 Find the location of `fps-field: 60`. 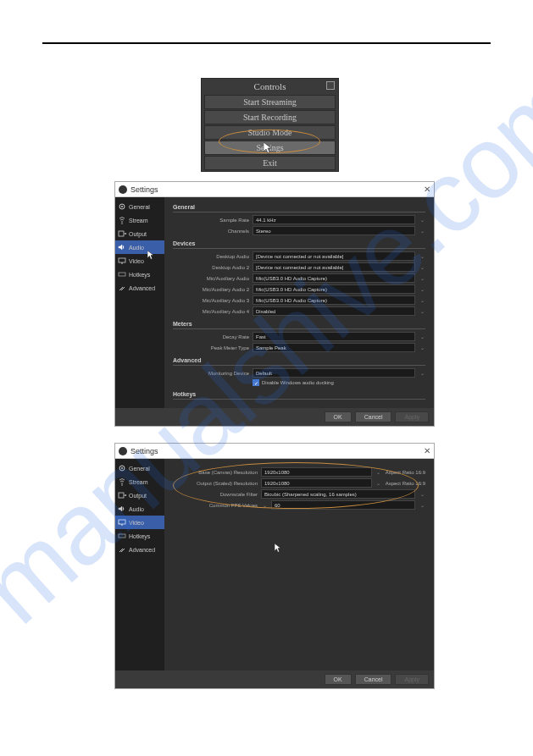

fps-field: 60 is located at coordinates (343, 505).